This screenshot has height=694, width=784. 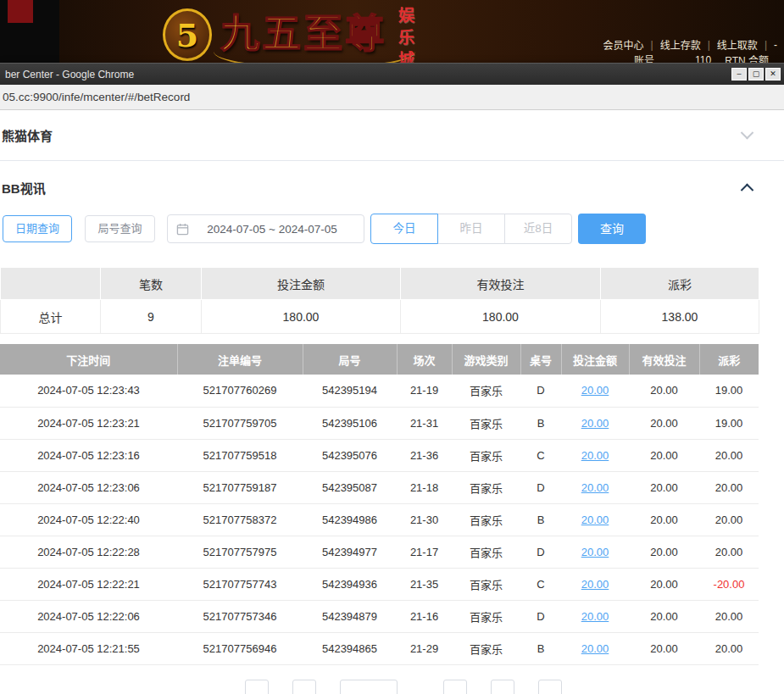 I want to click on quick-button-昨日: 昨日, so click(x=471, y=229).